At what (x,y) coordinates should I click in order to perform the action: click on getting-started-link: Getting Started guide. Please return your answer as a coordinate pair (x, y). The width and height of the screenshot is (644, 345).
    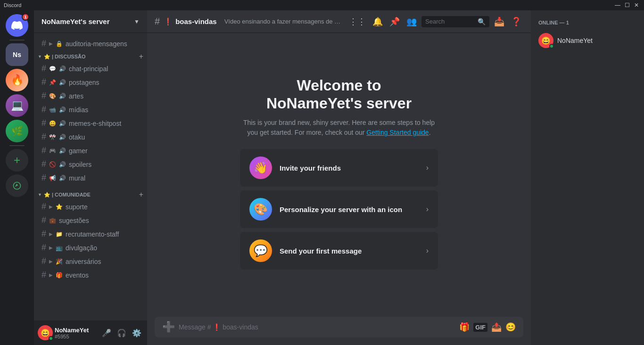
    Looking at the image, I should click on (397, 132).